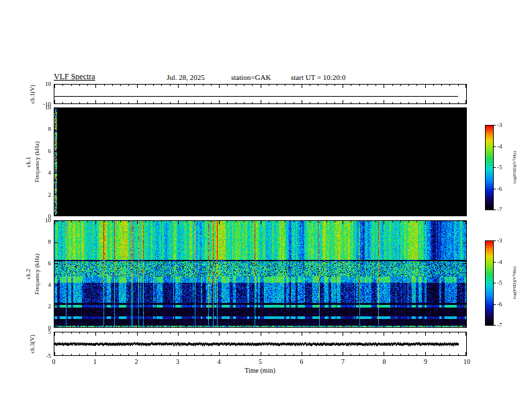 Image resolution: width=532 pixels, height=411 pixels. Describe the element at coordinates (44, 332) in the screenshot. I see `y-tick-label: 5` at that location.